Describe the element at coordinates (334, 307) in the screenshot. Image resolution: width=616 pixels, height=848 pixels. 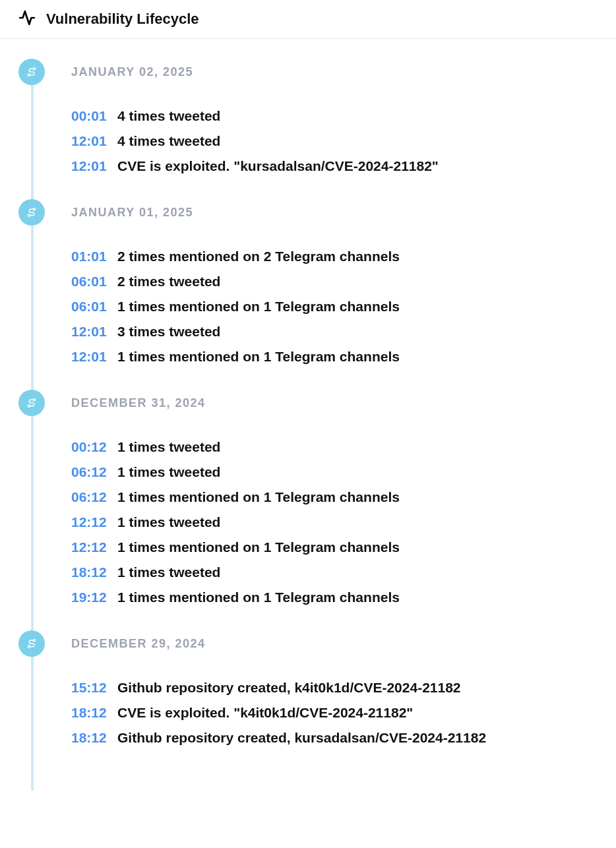
I see `timeline-events: 01:012 times mentioned on 2 Telegram cha…` at that location.